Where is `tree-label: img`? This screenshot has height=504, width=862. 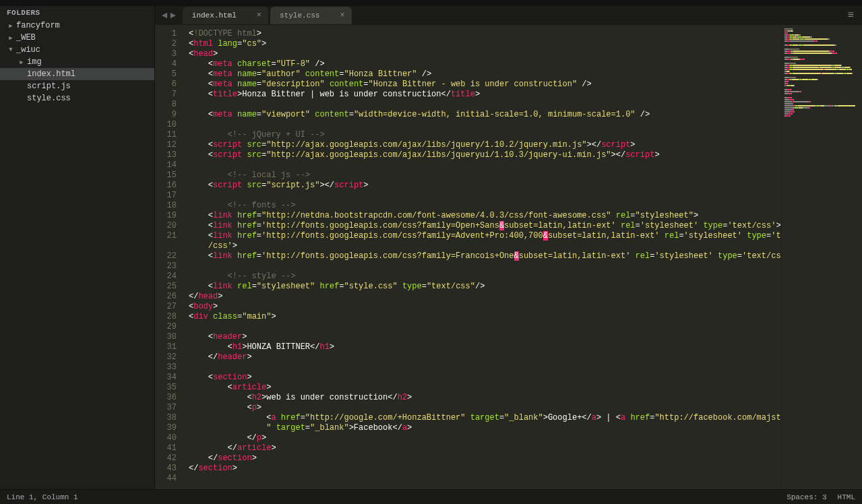 tree-label: img is located at coordinates (34, 62).